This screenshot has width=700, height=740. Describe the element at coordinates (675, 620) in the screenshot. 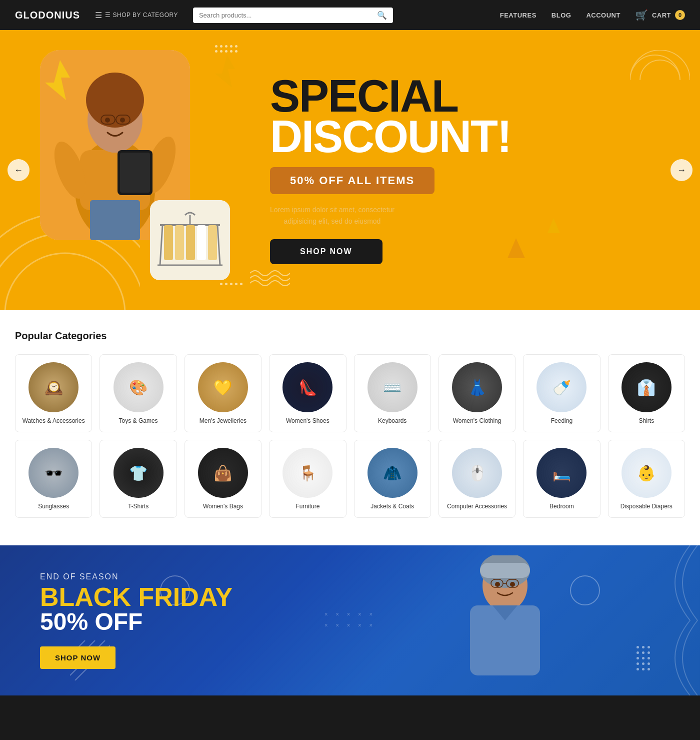

I see `banner-curve-decoration` at that location.